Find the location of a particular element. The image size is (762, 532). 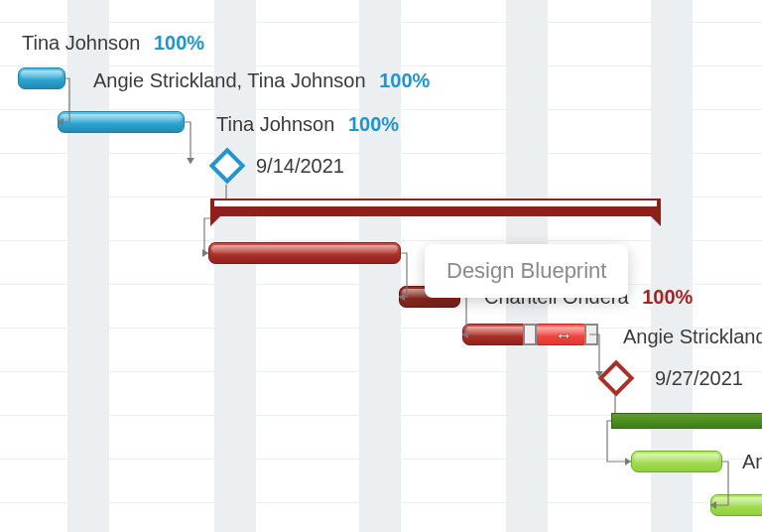

resize-handle-right-icon is located at coordinates (591, 334).